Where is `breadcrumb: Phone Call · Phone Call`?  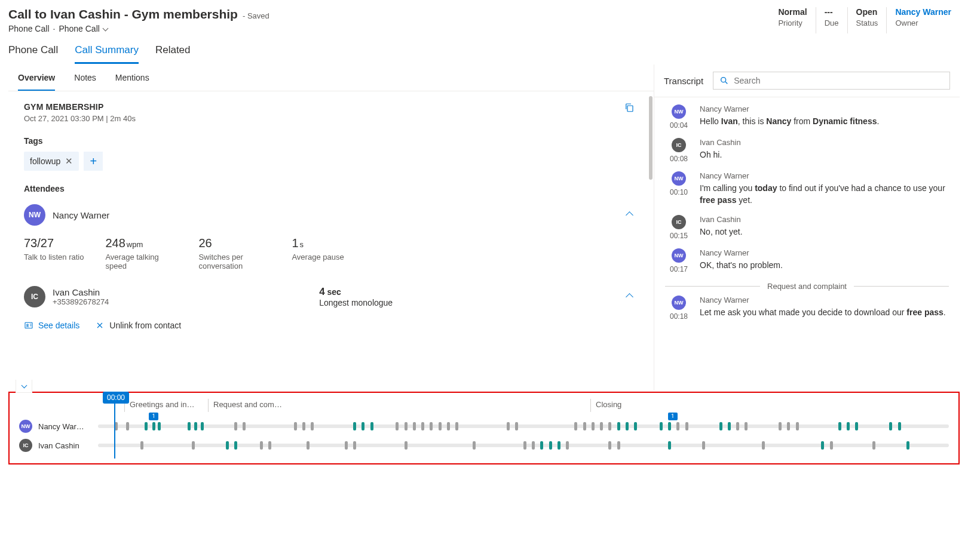
breadcrumb: Phone Call · Phone Call is located at coordinates (139, 29).